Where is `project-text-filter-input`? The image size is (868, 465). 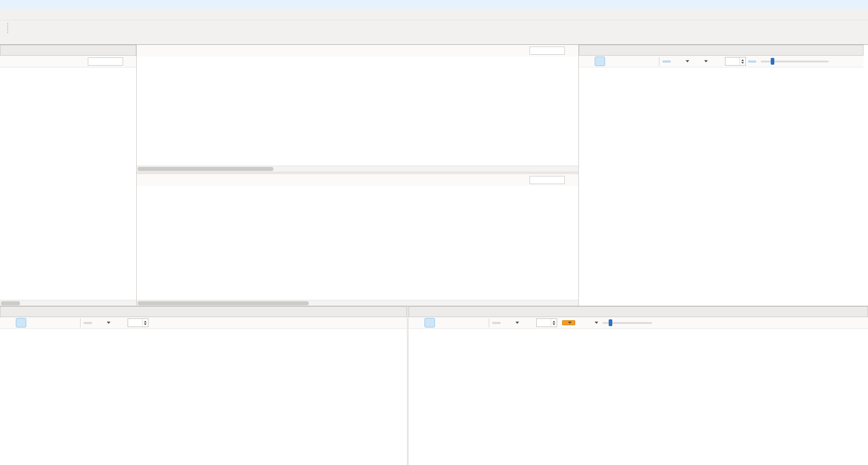 project-text-filter-input is located at coordinates (105, 62).